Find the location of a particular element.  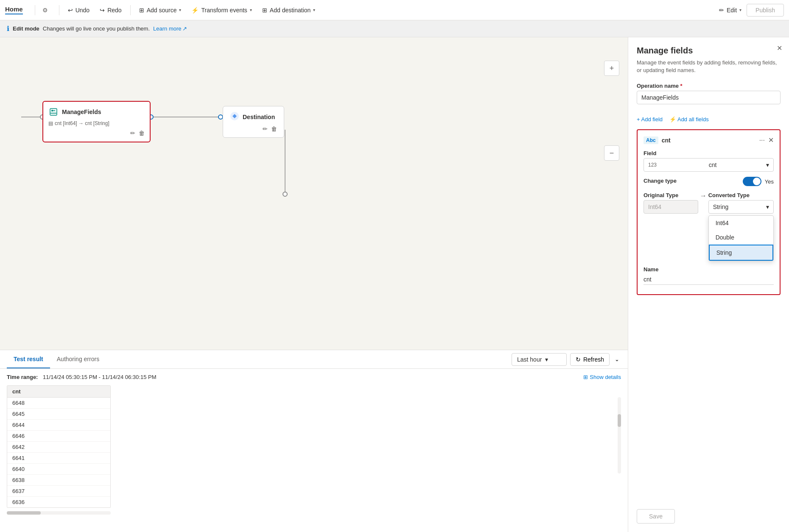

bottom-tabs: Test result Authoring errors Last hour ▾… is located at coordinates (314, 359).